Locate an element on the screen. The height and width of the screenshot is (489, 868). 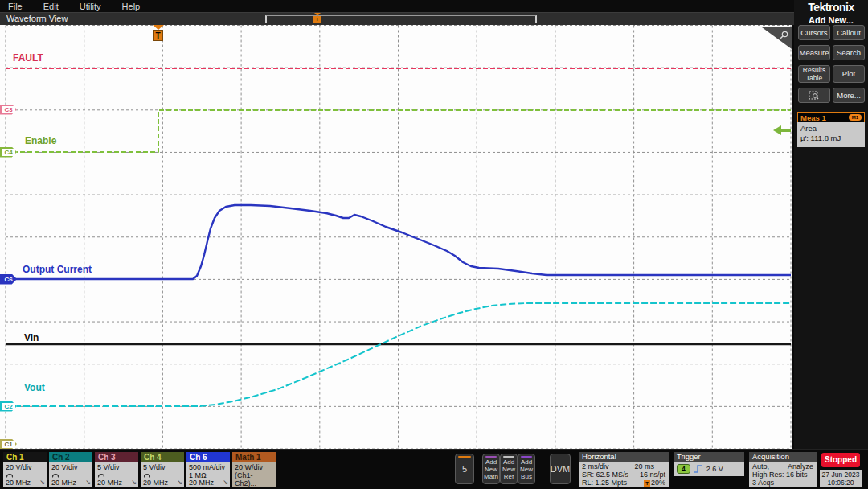
acquisition-mode: Auto, is located at coordinates (760, 466).